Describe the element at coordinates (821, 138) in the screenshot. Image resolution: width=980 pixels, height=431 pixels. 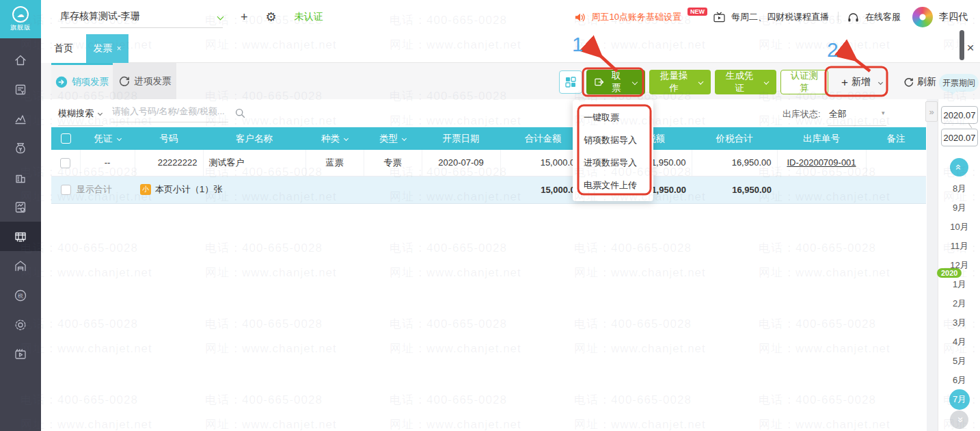
I see `column-header-outbound: 出库单号` at that location.